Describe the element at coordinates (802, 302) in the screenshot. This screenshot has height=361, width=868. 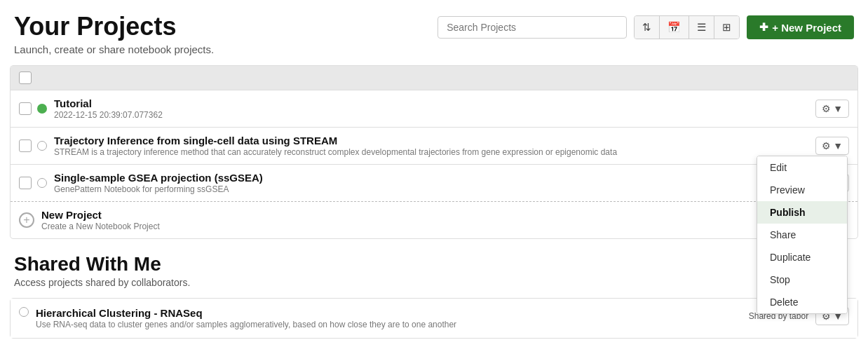
I see `menu-item-delete: Delete` at that location.